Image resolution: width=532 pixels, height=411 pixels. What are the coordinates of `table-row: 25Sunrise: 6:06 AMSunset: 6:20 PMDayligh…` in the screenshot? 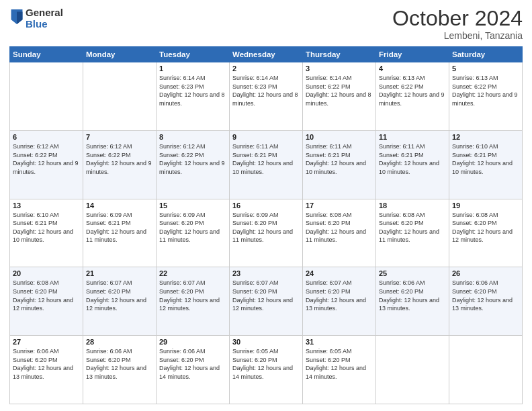 It's located at (412, 302).